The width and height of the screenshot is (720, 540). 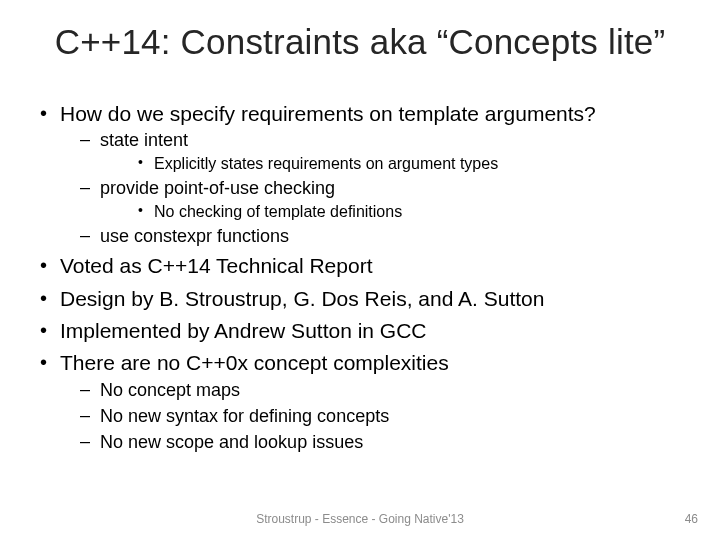 What do you see at coordinates (412, 212) in the screenshot?
I see `list-item: No checking of template definitions` at bounding box center [412, 212].